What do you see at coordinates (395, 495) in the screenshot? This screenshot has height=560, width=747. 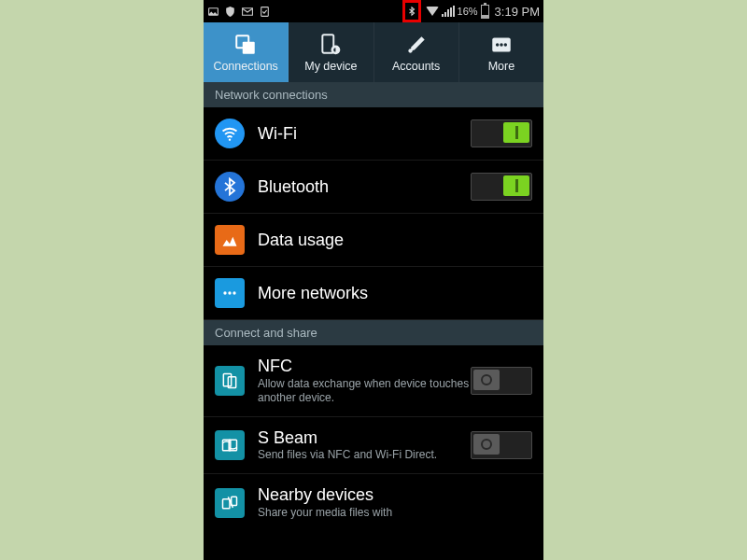 I see `row-title: Nearby devices` at bounding box center [395, 495].